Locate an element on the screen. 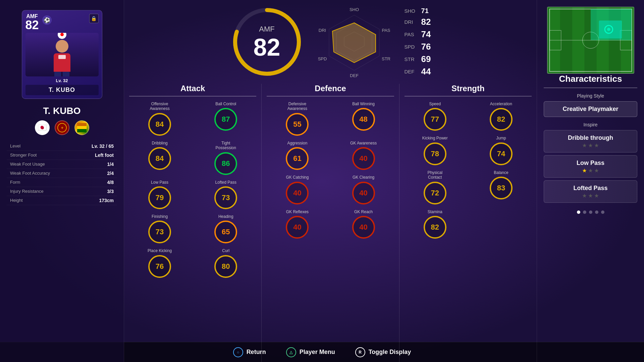  attr-name: Kicking Power is located at coordinates (435, 138).